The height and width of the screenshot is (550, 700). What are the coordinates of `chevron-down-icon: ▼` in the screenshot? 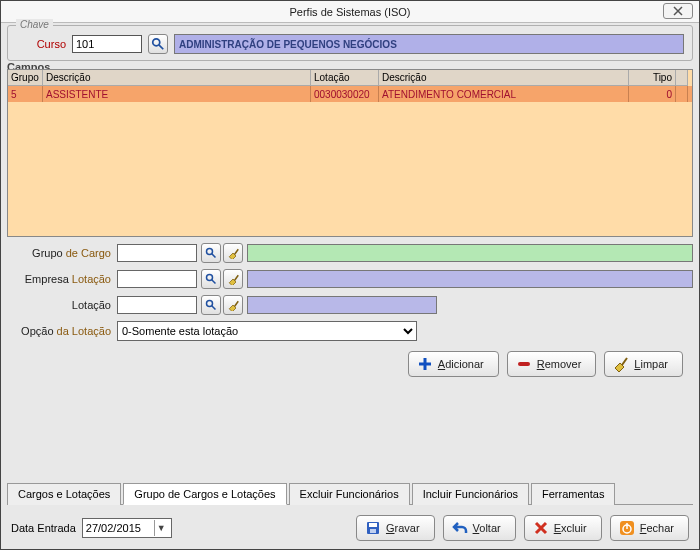 It's located at (161, 528).